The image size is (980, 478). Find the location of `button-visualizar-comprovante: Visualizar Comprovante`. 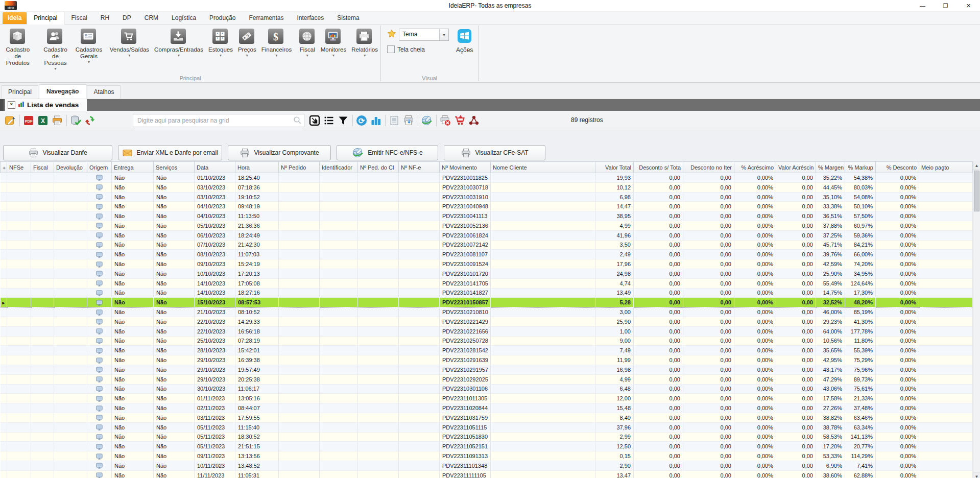

button-visualizar-comprovante: Visualizar Comprovante is located at coordinates (279, 153).